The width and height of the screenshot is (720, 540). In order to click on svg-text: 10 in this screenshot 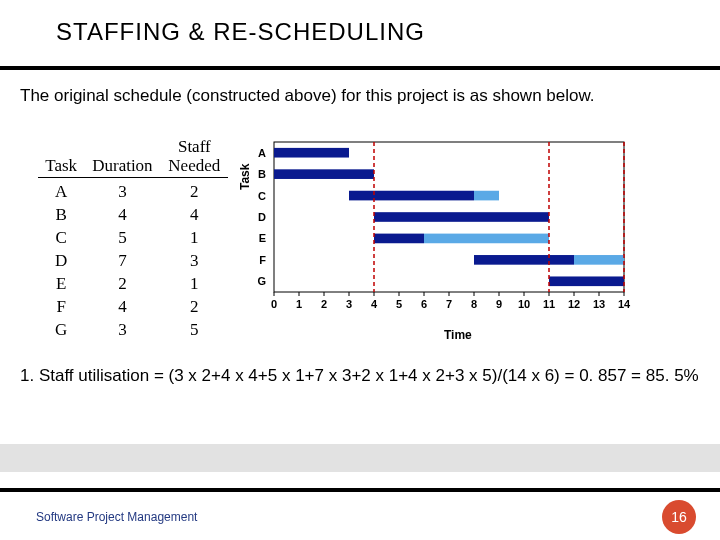, I will do `click(524, 304)`.